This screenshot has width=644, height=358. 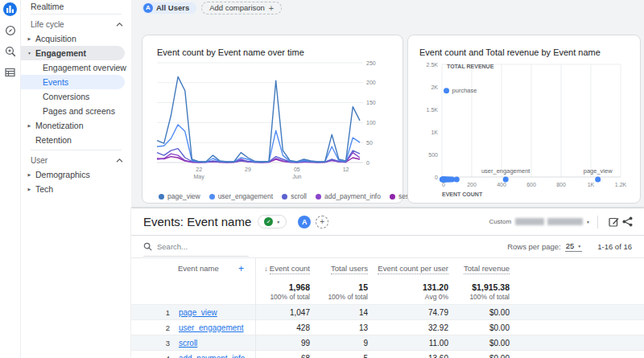 What do you see at coordinates (346, 169) in the screenshot?
I see `svg-text: 12` at bounding box center [346, 169].